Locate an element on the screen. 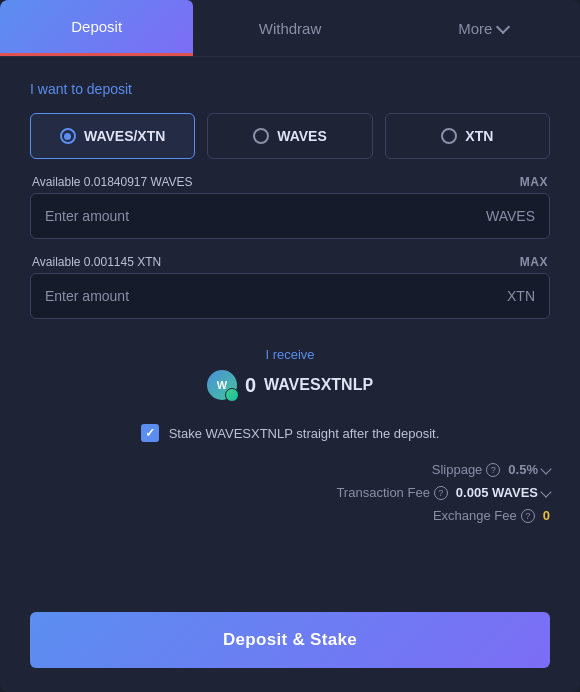 The image size is (580, 692). xtn-amount-section: Available 0.001145 XTN MAX XTN is located at coordinates (290, 287).